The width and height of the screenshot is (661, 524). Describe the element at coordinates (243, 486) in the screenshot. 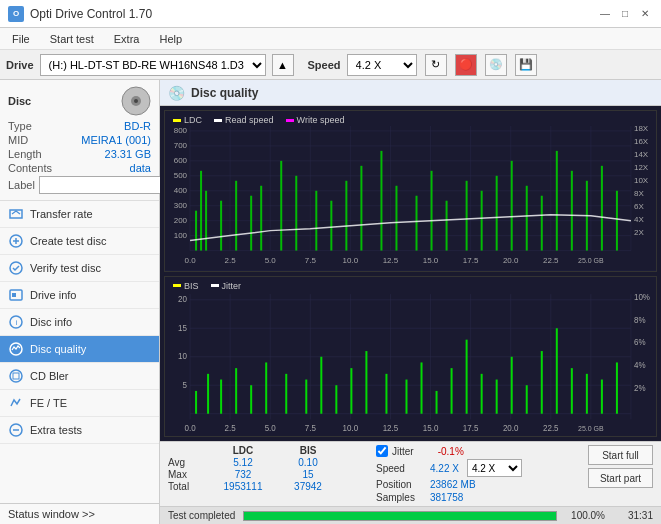

I see `total-ldc: 1953111` at that location.